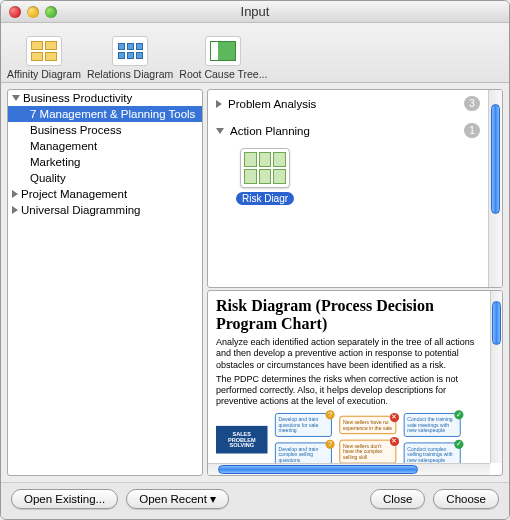 The height and width of the screenshot is (520, 510). I want to click on sidebar-node-label: Universal Diagramming, so click(81, 210).